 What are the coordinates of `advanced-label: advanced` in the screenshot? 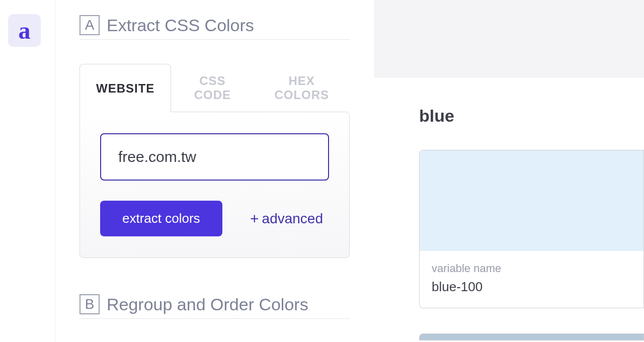 It's located at (293, 219).